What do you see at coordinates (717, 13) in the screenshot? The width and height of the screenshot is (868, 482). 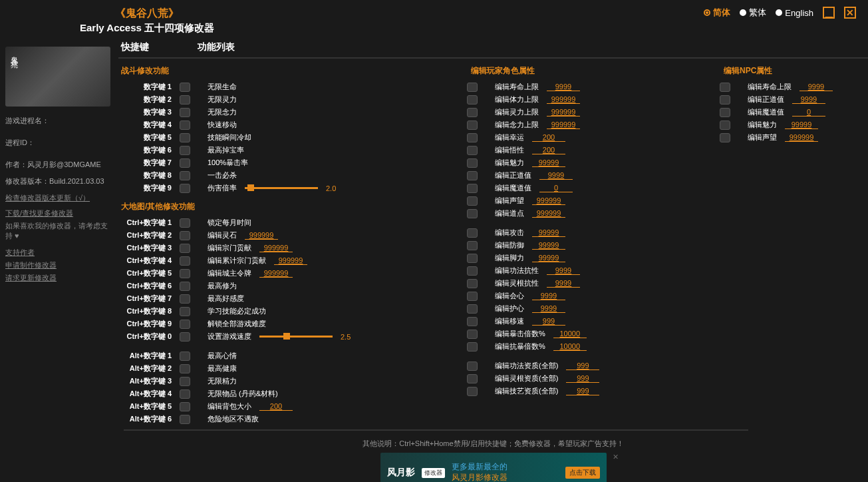 I see `lang-simplified: 简体` at bounding box center [717, 13].